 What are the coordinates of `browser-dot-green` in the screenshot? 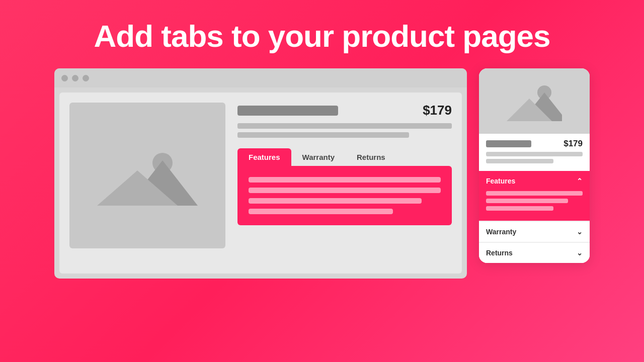 It's located at (86, 78).